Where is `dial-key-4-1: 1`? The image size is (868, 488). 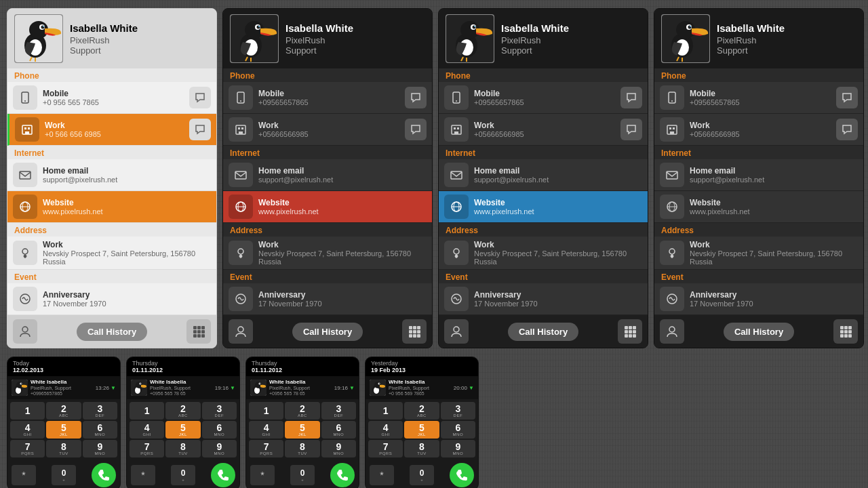
dial-key-4-1: 1 is located at coordinates (385, 411).